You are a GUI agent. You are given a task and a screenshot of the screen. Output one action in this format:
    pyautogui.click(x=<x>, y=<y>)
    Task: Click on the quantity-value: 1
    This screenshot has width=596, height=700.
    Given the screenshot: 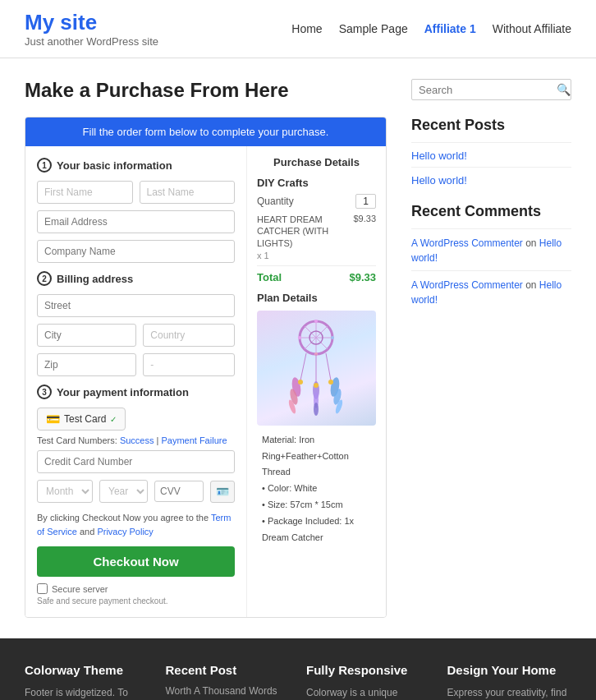 What is the action you would take?
    pyautogui.click(x=366, y=201)
    